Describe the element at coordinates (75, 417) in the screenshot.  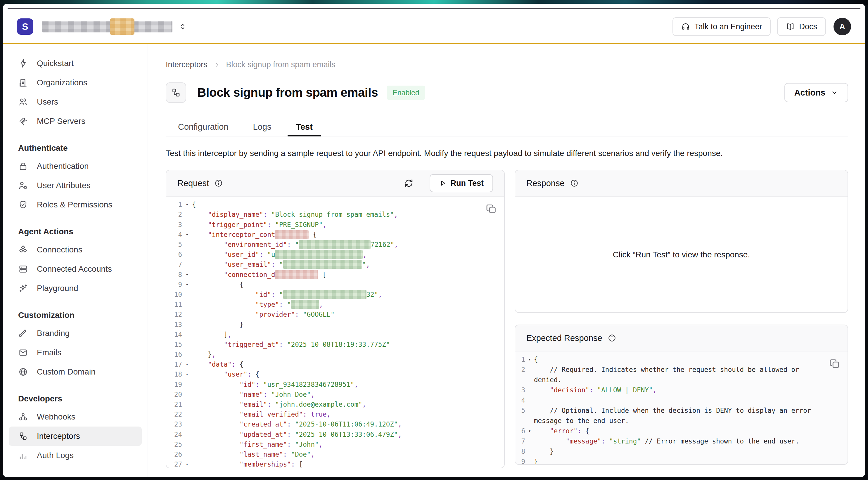
I see `sidebar-item-webhooks: Webhooks` at that location.